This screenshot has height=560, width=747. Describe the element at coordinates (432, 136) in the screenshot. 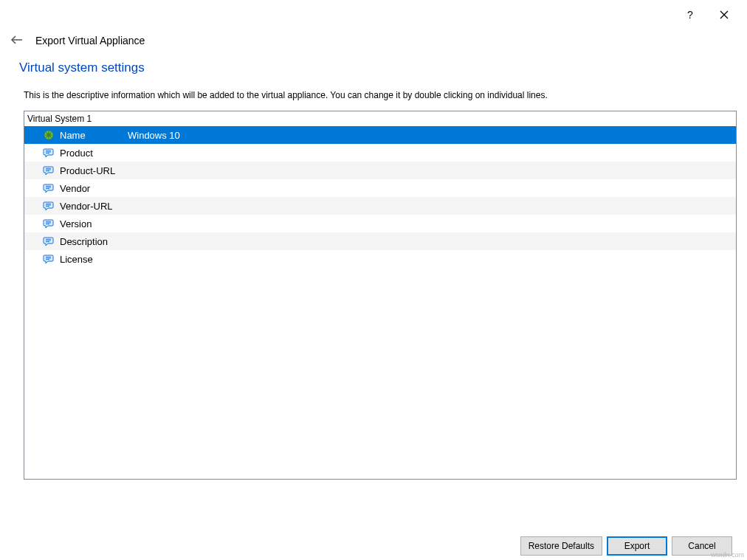

I see `row-value: Windows 10` at that location.